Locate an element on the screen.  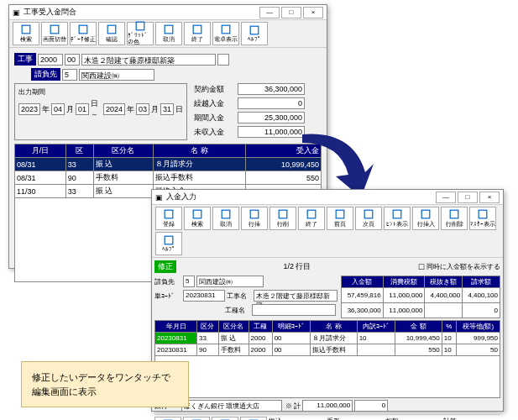
from-month: 04 is located at coordinates (58, 109).